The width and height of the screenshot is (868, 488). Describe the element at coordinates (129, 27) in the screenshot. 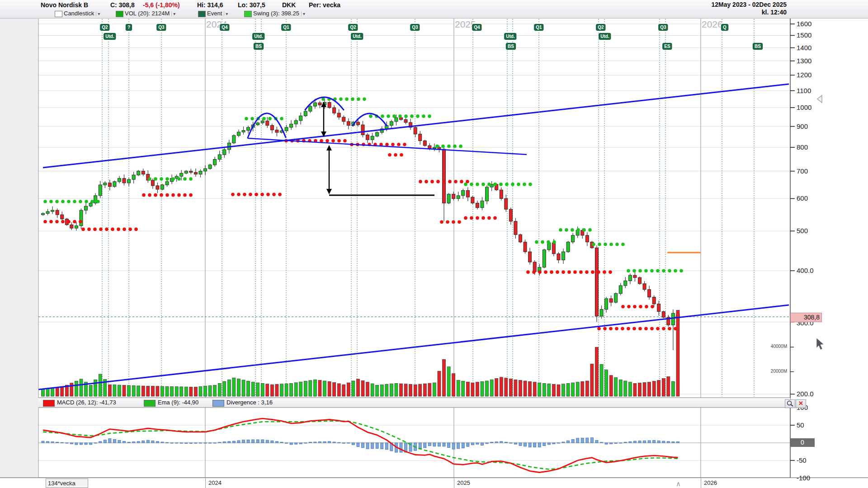

I see `event-badge-: ?` at that location.